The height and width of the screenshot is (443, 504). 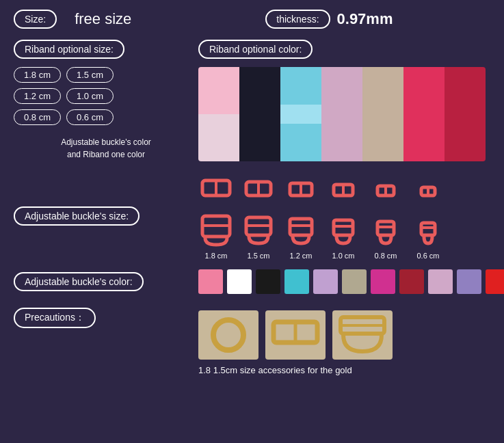 I want to click on color-stripe-bar, so click(x=342, y=114).